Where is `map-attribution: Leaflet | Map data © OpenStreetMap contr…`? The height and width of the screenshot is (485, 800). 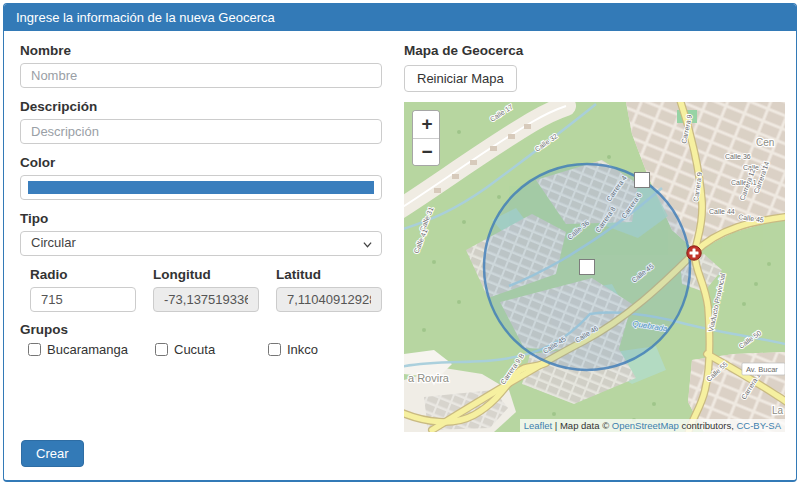 map-attribution: Leaflet | Map data © OpenStreetMap contr… is located at coordinates (652, 426).